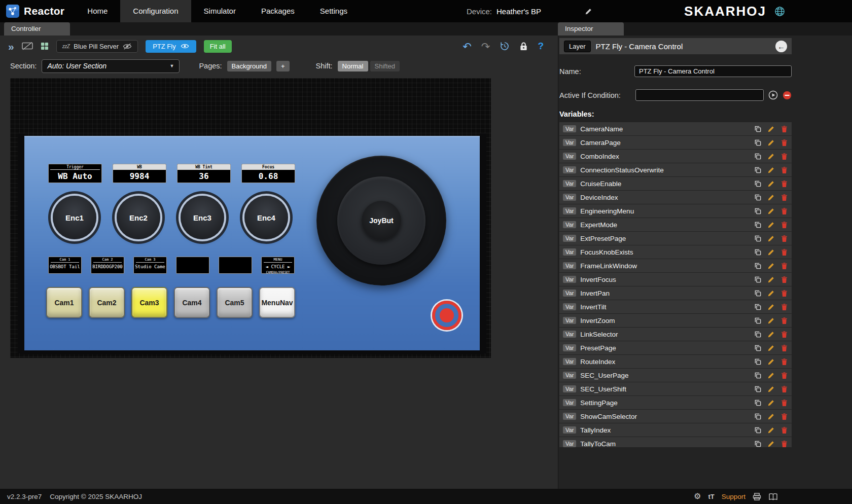  I want to click on lcd-display: WB9984, so click(139, 173).